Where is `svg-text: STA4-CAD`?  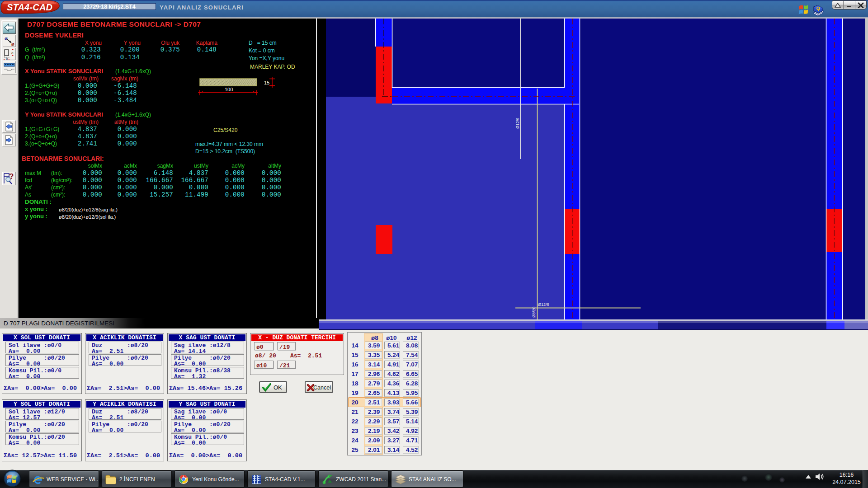
svg-text: STA4-CAD is located at coordinates (30, 7).